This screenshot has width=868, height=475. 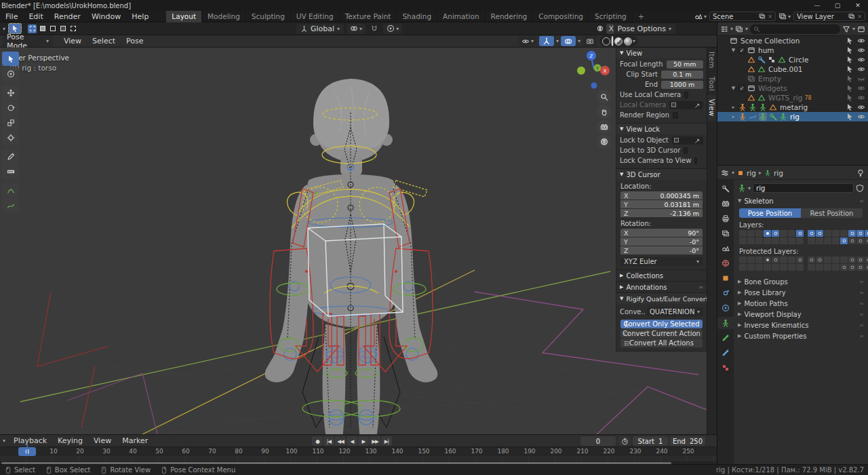 What do you see at coordinates (801, 292) in the screenshot?
I see `section-pose-library: ▶Pose Library≡` at bounding box center [801, 292].